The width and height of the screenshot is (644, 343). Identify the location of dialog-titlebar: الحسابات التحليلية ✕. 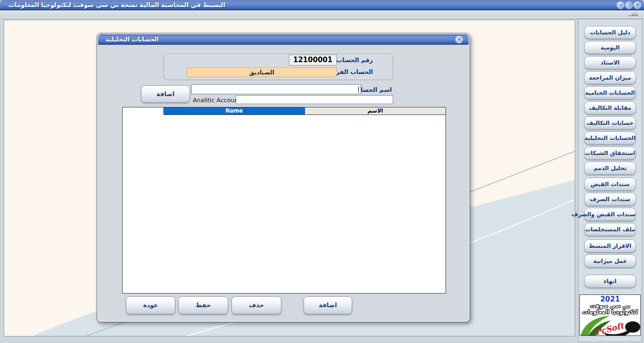
(283, 40).